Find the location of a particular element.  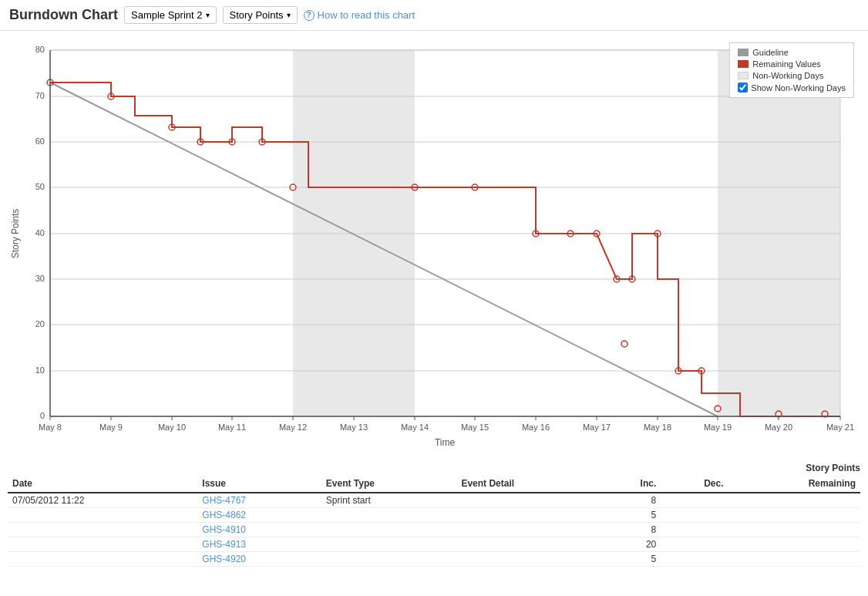

col-inc: Inc. is located at coordinates (631, 484).